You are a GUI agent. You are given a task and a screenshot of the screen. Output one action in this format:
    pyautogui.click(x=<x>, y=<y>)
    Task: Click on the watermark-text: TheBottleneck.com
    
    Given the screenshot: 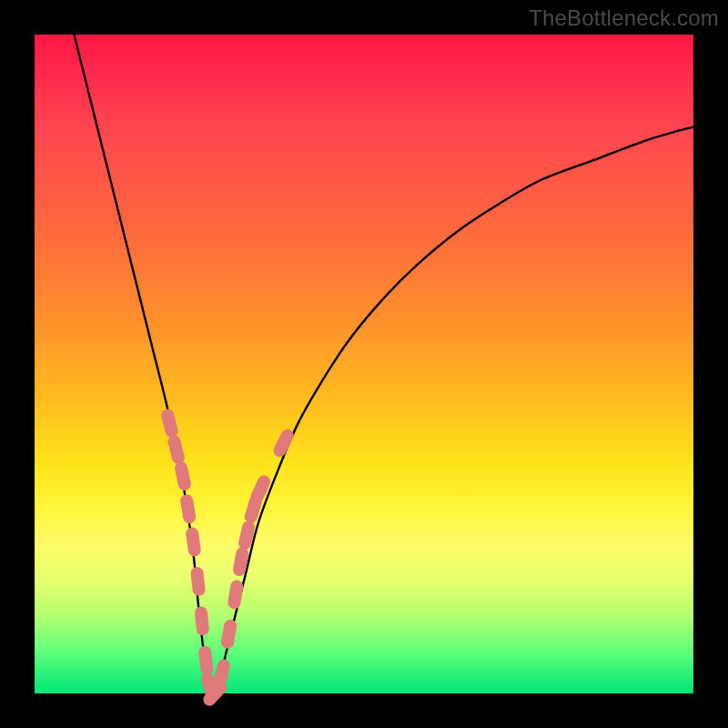 What is the action you would take?
    pyautogui.click(x=624, y=18)
    